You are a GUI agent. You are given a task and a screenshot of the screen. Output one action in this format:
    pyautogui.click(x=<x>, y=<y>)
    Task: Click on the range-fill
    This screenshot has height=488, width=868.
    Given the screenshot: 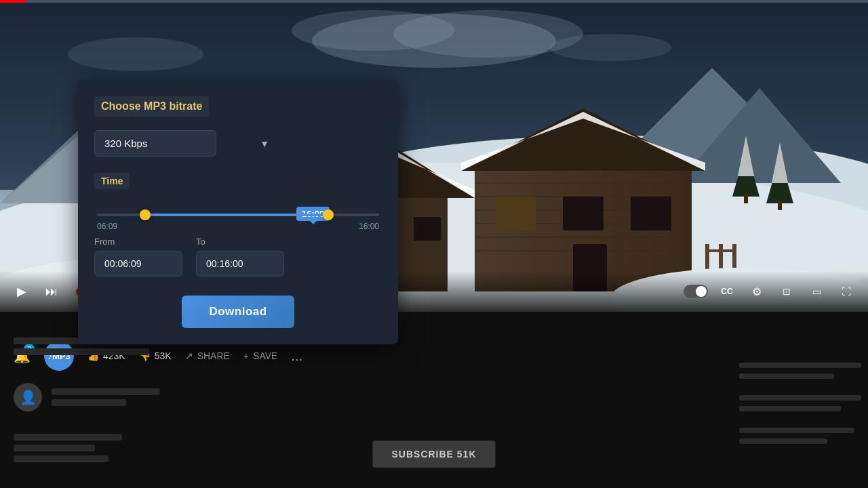 What is the action you would take?
    pyautogui.click(x=237, y=215)
    